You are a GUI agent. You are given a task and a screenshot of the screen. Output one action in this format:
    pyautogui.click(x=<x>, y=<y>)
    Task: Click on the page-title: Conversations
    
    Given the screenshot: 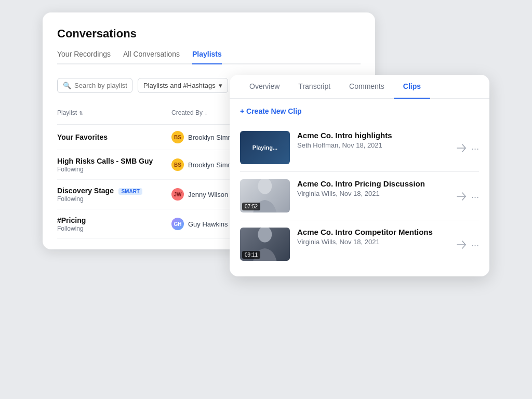 What is the action you would take?
    pyautogui.click(x=209, y=34)
    